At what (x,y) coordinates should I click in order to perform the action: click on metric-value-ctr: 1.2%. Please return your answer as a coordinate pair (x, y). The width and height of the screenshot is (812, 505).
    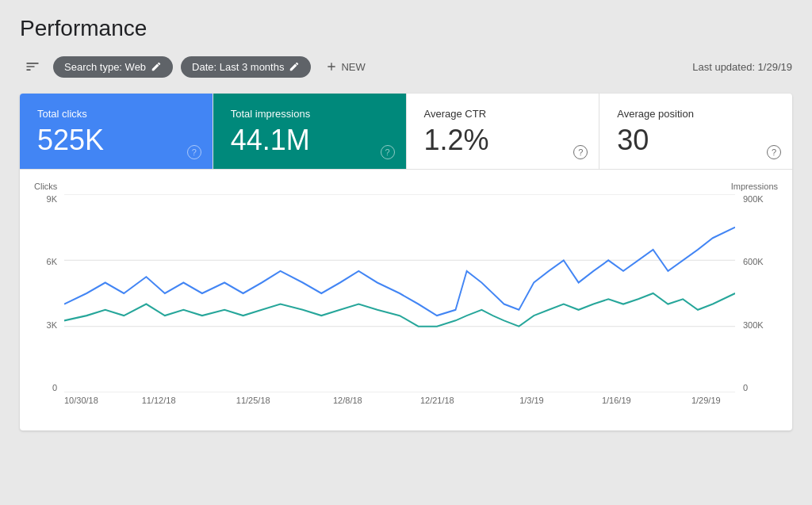
    Looking at the image, I should click on (503, 140).